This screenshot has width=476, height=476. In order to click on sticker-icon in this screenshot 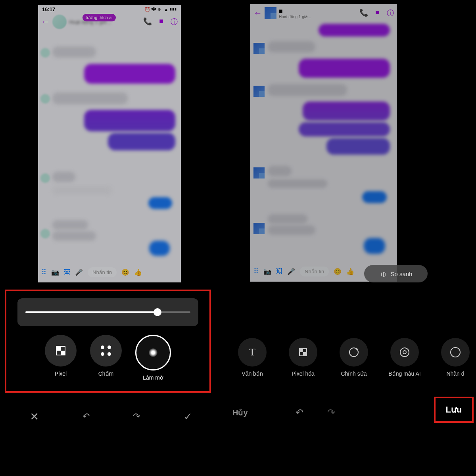, I will do `click(455, 352)`.